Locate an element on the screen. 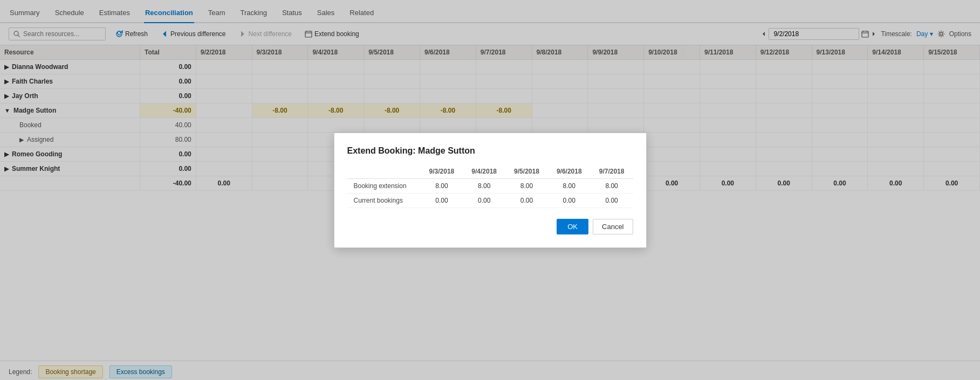  modal-col-9-6: 9/6/2018 is located at coordinates (570, 171).